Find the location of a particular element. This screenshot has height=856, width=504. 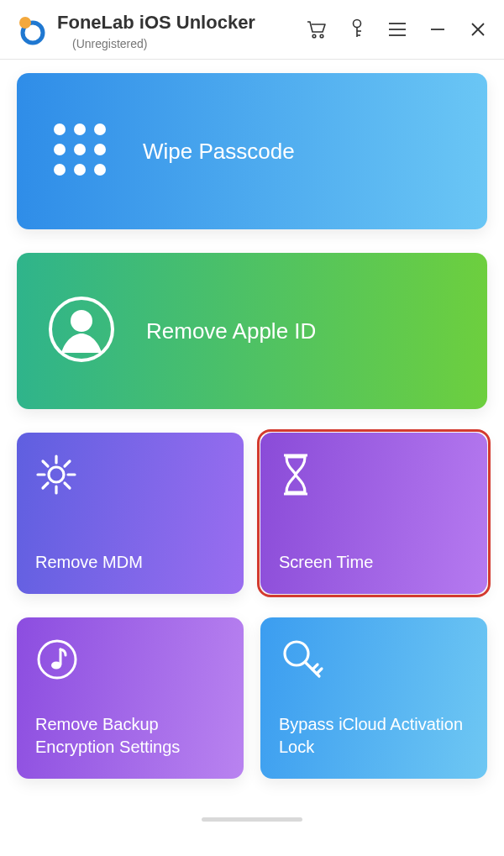

title-bar: FoneLab iOS Unlocker (Unregistered) is located at coordinates (252, 30).